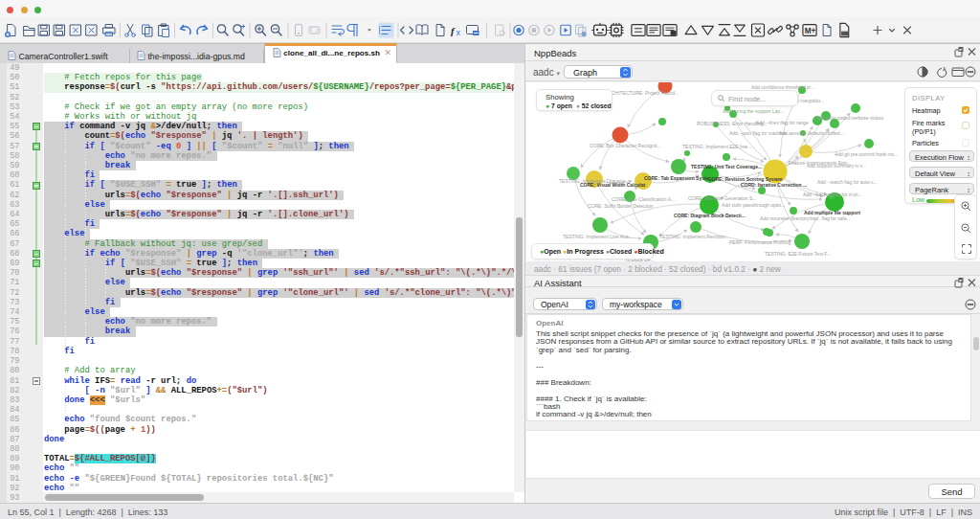 This screenshot has height=519, width=980. Describe the element at coordinates (620, 206) in the screenshot. I see `svg-text: CORE: Suffix Border Detection` at that location.